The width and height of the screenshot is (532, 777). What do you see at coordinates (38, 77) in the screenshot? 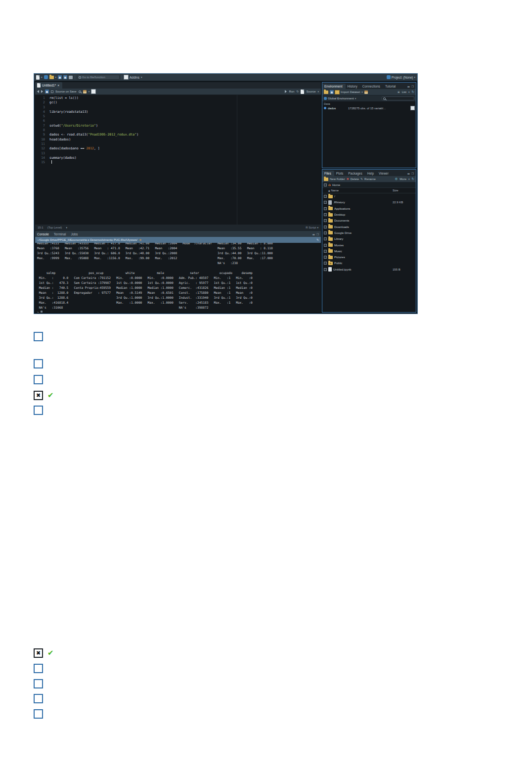
I see `new-file-icon` at bounding box center [38, 77].